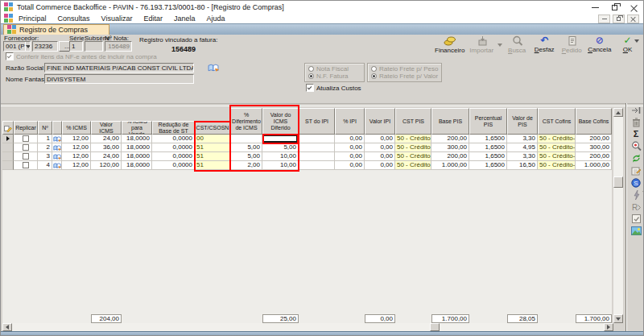  I want to click on busca-button: Busca, so click(517, 45).